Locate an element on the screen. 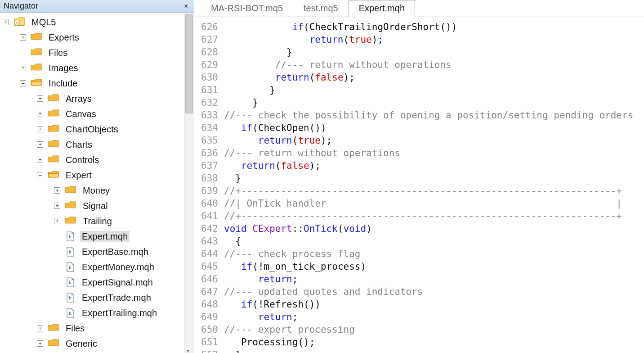  tree-item-label: Images is located at coordinates (63, 68).